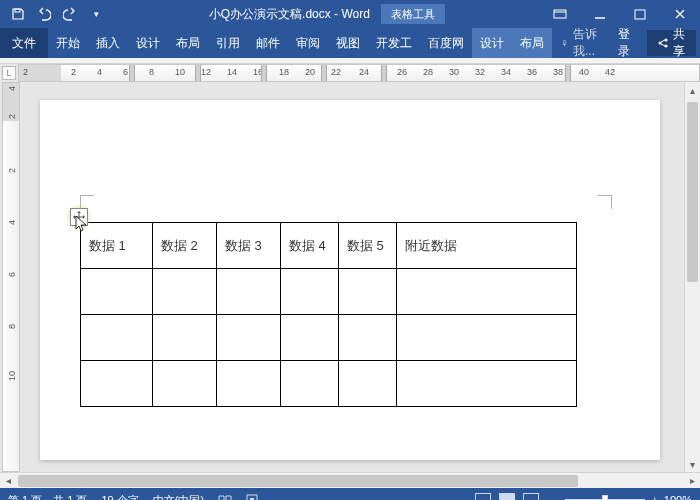  What do you see at coordinates (348, 43) in the screenshot?
I see `tab-view: 视图` at bounding box center [348, 43].